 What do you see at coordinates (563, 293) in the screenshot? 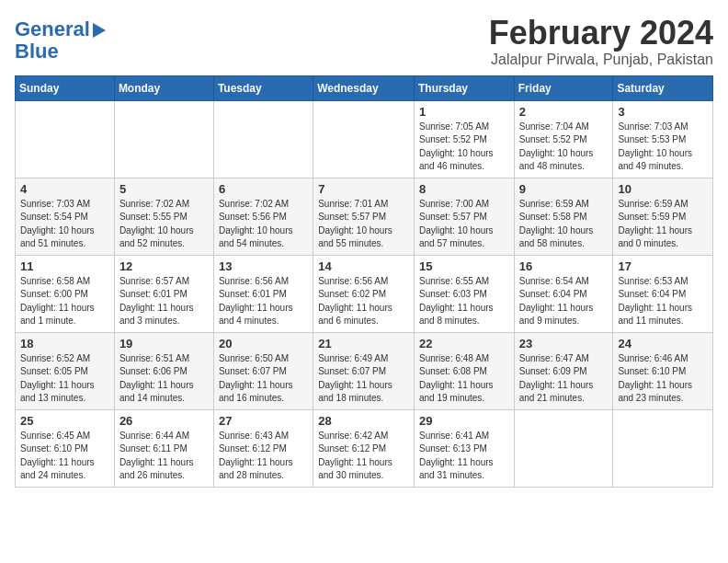
I see `day-cell: 16Sunrise: 6:54 AM Sunset: 6:04 PM Dayli…` at bounding box center [563, 293].